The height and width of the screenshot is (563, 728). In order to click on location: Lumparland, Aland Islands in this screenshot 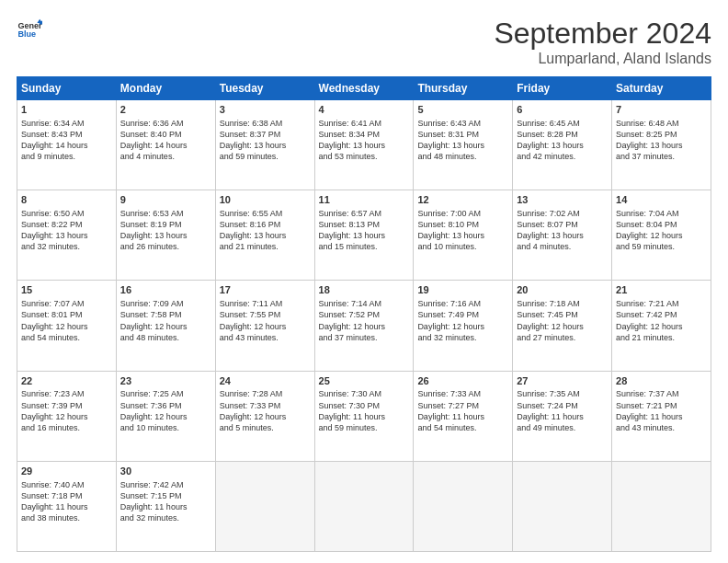, I will do `click(603, 59)`.